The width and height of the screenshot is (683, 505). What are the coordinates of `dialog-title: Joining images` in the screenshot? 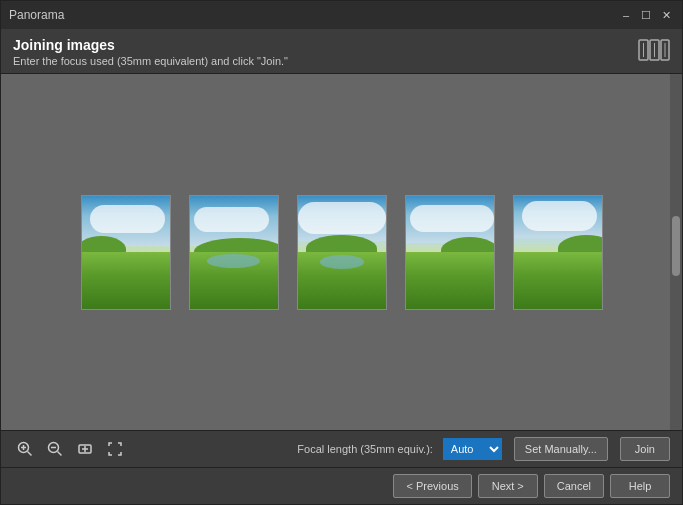 It's located at (150, 45).